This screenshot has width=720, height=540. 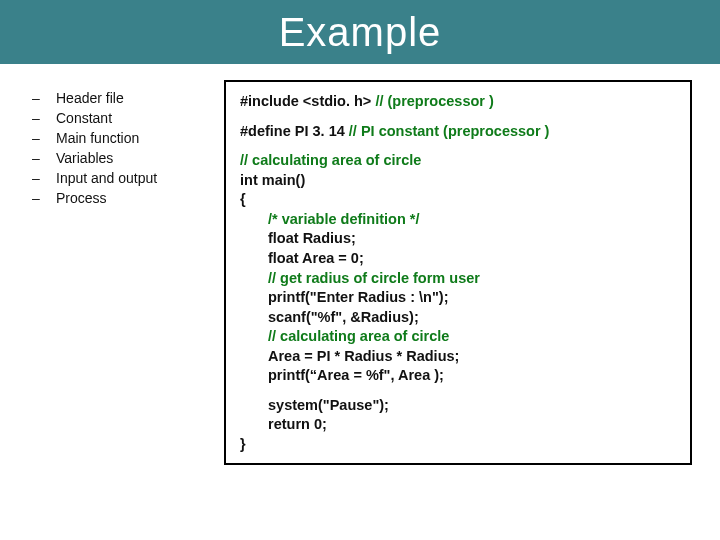 What do you see at coordinates (98, 138) in the screenshot?
I see `bullet-label: Main function` at bounding box center [98, 138].